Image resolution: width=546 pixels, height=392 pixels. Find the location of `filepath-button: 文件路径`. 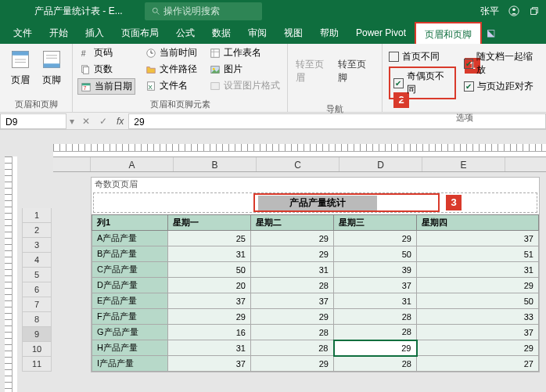

filepath-button: 文件路径 is located at coordinates (171, 69).